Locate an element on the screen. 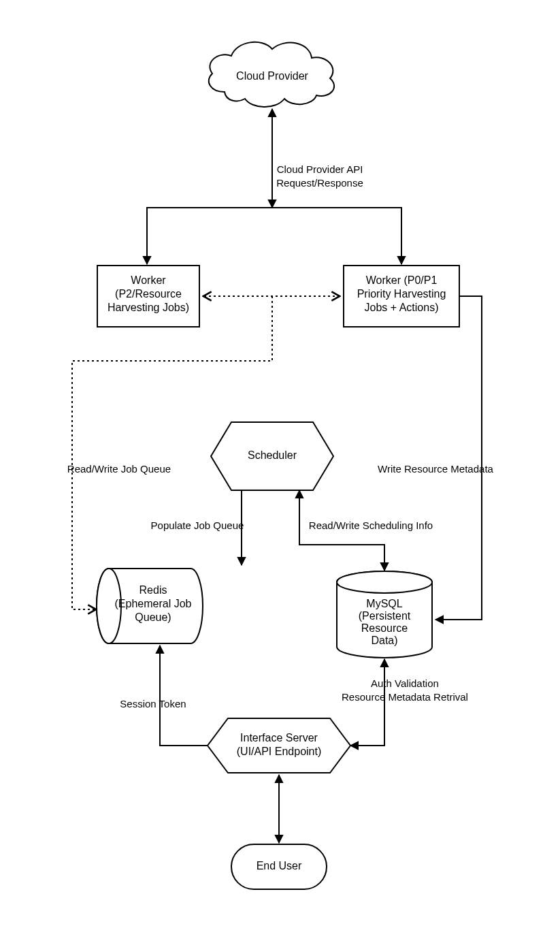  worker-p0p1-line3: Jobs + Actions) is located at coordinates (401, 308).